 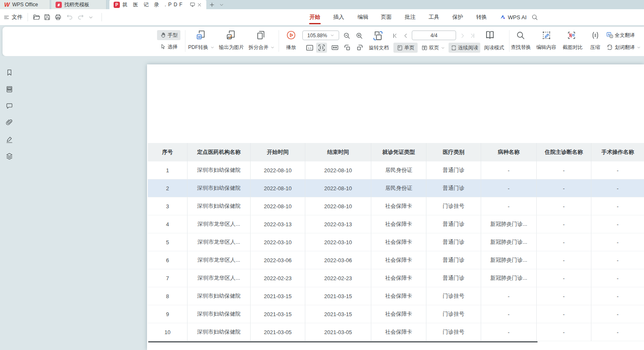 What do you see at coordinates (513, 17) in the screenshot?
I see `wps-ai-button: WPS AI` at bounding box center [513, 17].